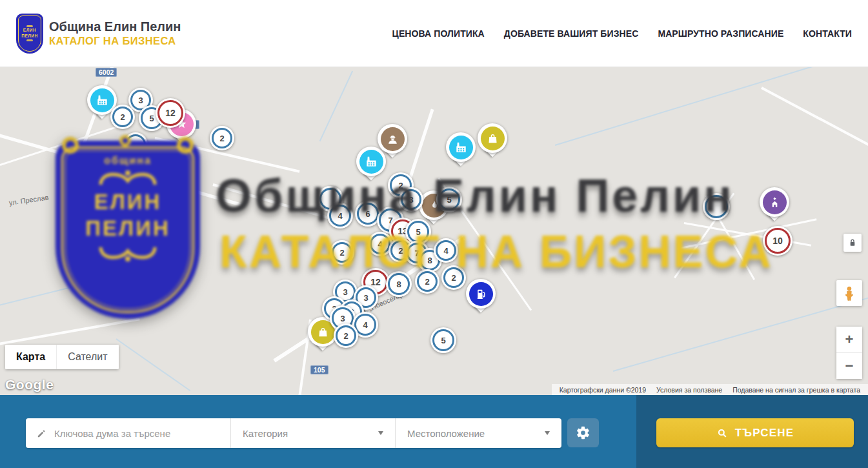 This screenshot has height=468, width=868. What do you see at coordinates (115, 41) in the screenshot?
I see `site-subtitle: КАТАЛОГ НА БИЗНЕСА` at bounding box center [115, 41].